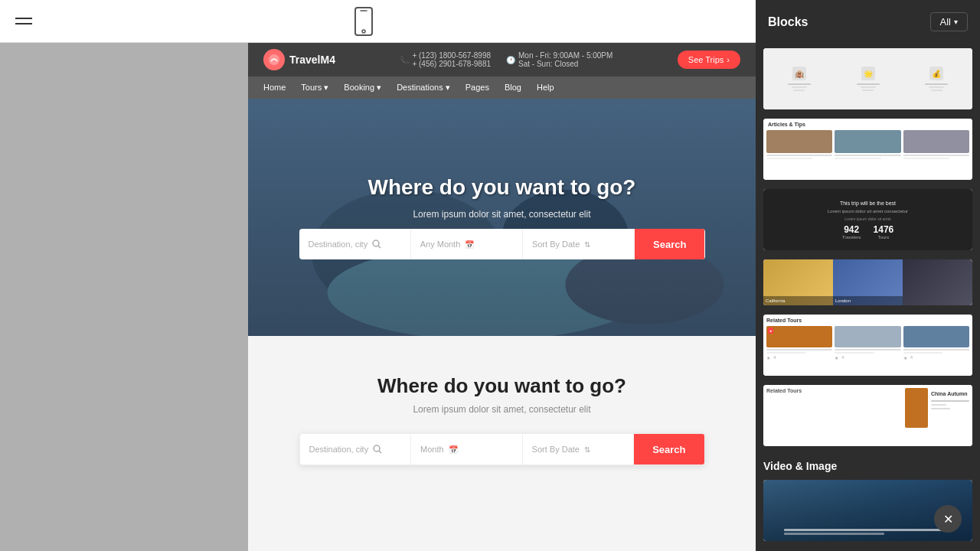  Describe the element at coordinates (868, 345) in the screenshot. I see `block-card-related-tours: Related Tours ● ★4` at that location.